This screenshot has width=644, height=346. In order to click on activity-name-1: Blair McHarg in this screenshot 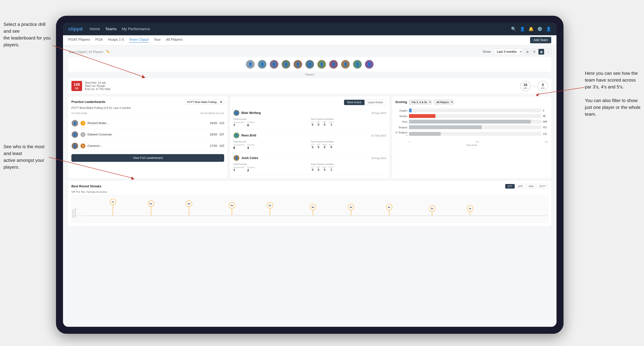, I will do `click(251, 113)`.